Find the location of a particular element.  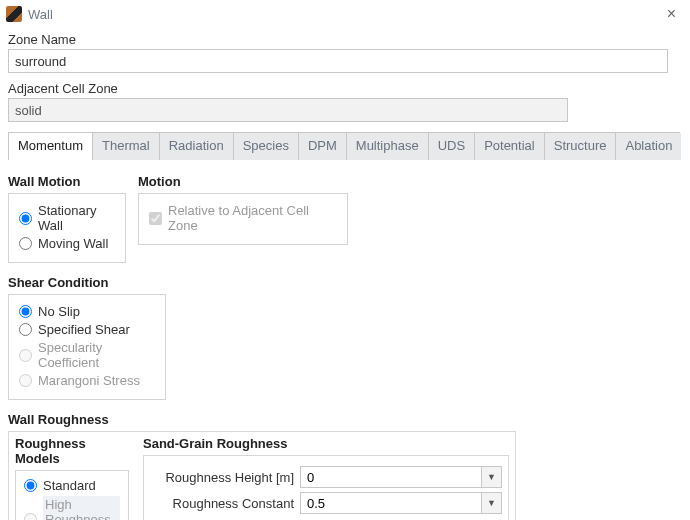

tab-uds: UDS is located at coordinates (452, 146).